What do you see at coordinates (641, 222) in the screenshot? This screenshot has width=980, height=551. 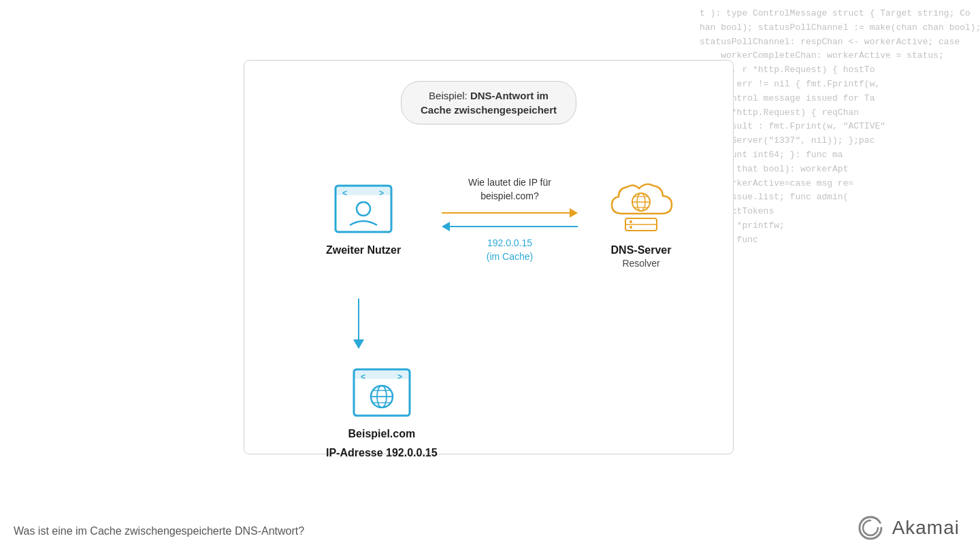 I see `dns-box: DNS-Server Resolver` at bounding box center [641, 222].